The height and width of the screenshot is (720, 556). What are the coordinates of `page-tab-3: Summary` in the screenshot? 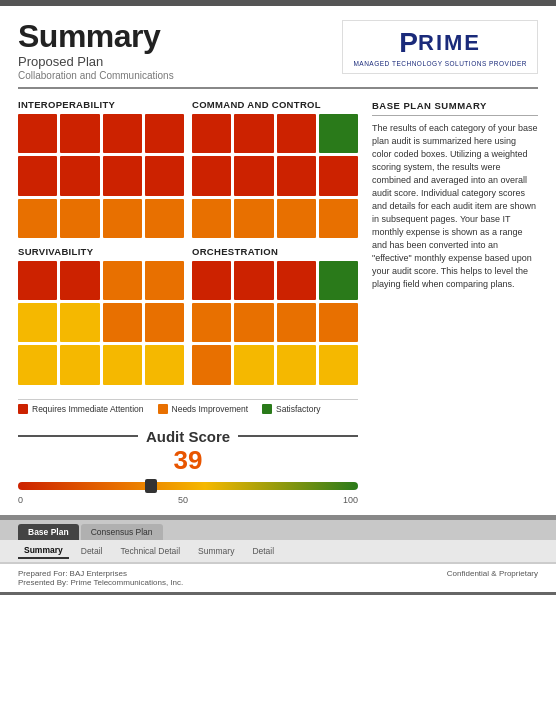 It's located at (216, 551).